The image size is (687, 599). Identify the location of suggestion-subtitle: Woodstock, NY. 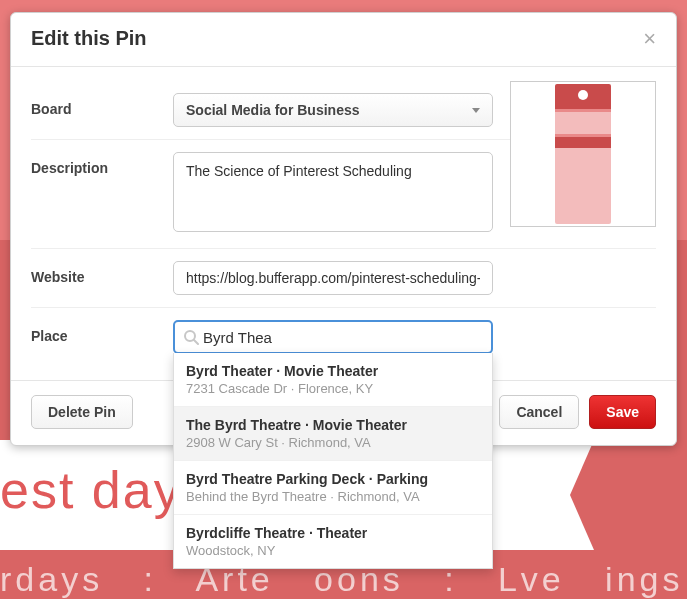
(333, 550).